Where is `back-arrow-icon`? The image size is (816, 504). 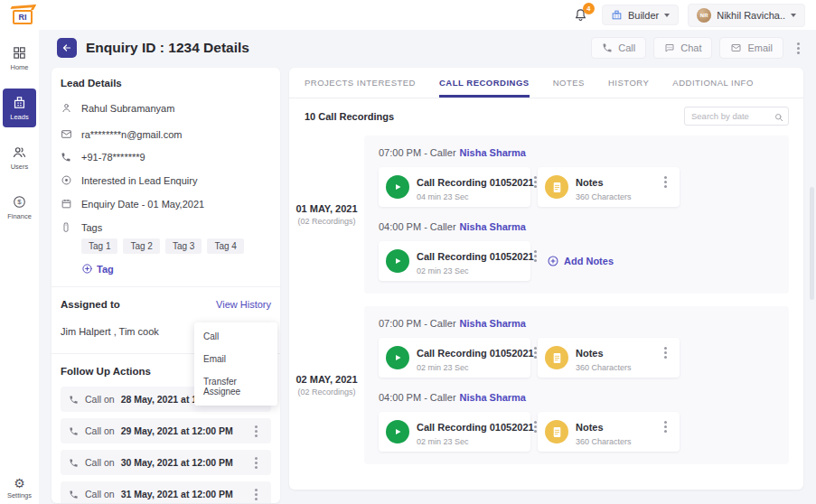
back-arrow-icon is located at coordinates (67, 48).